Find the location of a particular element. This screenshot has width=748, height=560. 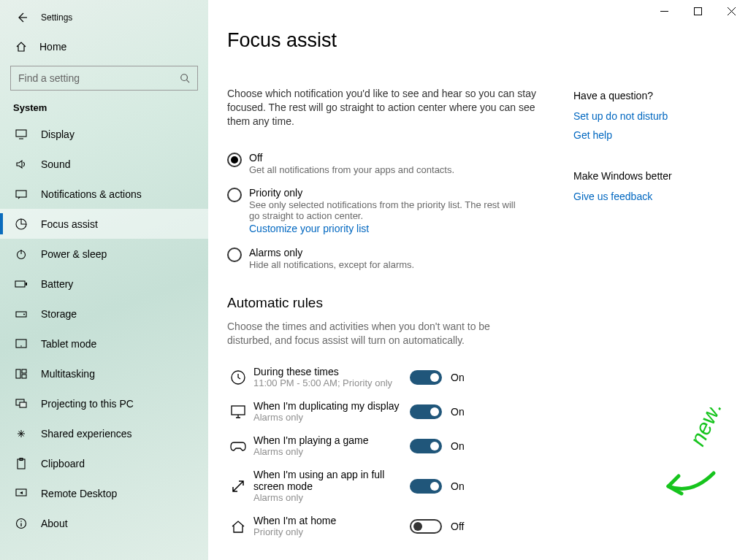

home-icon is located at coordinates (21, 47).